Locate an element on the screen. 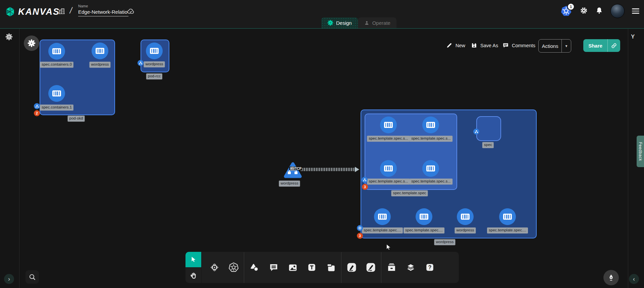 Image resolution: width=644 pixels, height=288 pixels. toolbar-body: ? is located at coordinates (330, 267).